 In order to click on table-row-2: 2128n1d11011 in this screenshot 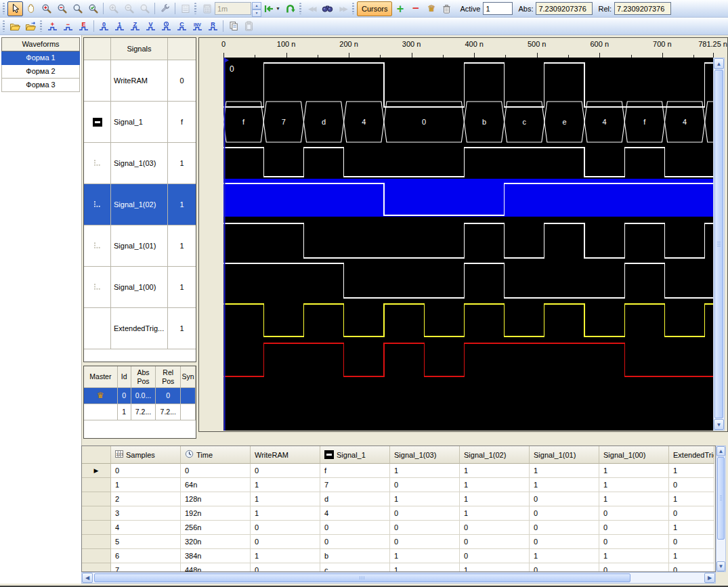, I will do `click(398, 500)`.